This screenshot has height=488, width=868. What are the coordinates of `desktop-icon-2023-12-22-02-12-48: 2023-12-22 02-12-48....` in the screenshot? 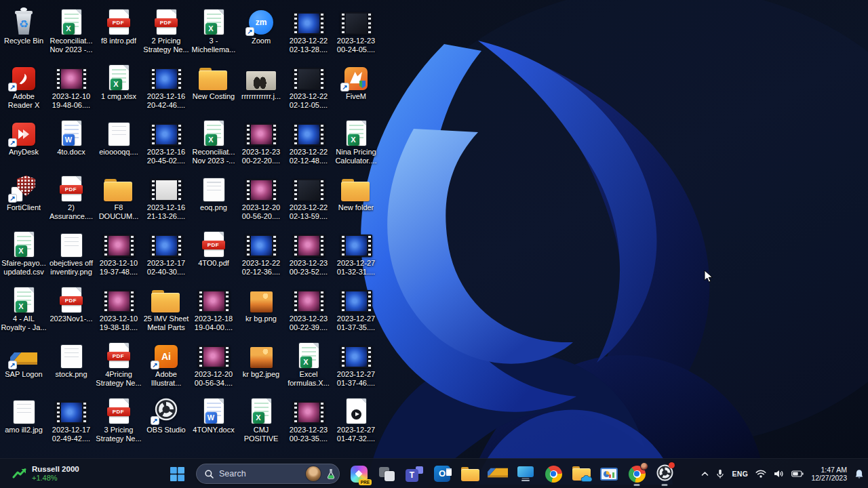 It's located at (309, 140).